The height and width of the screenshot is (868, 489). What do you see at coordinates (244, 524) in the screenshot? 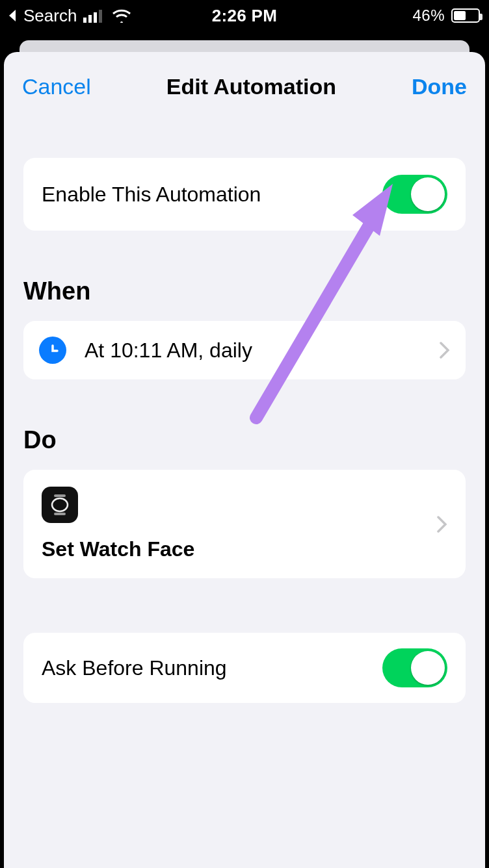
I see `do-actions-row: Set Watch Face` at bounding box center [244, 524].